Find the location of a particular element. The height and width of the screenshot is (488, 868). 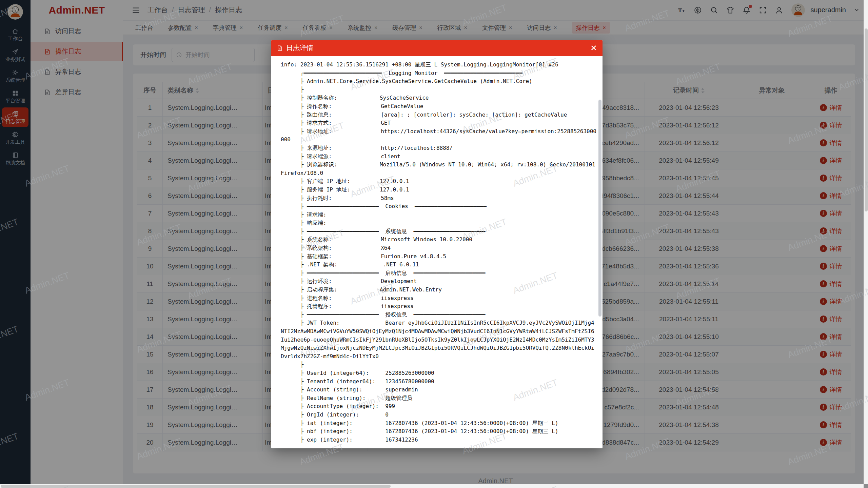

document-icon is located at coordinates (280, 48).